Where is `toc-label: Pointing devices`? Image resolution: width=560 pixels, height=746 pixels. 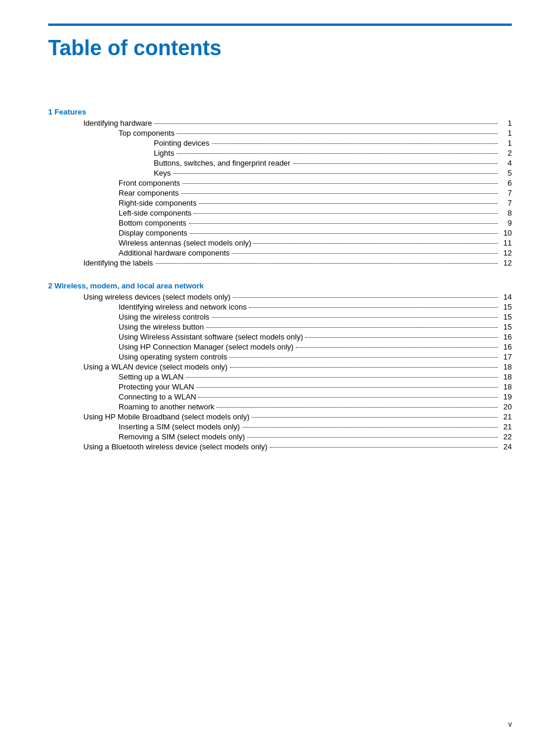 toc-label: Pointing devices is located at coordinates (182, 143).